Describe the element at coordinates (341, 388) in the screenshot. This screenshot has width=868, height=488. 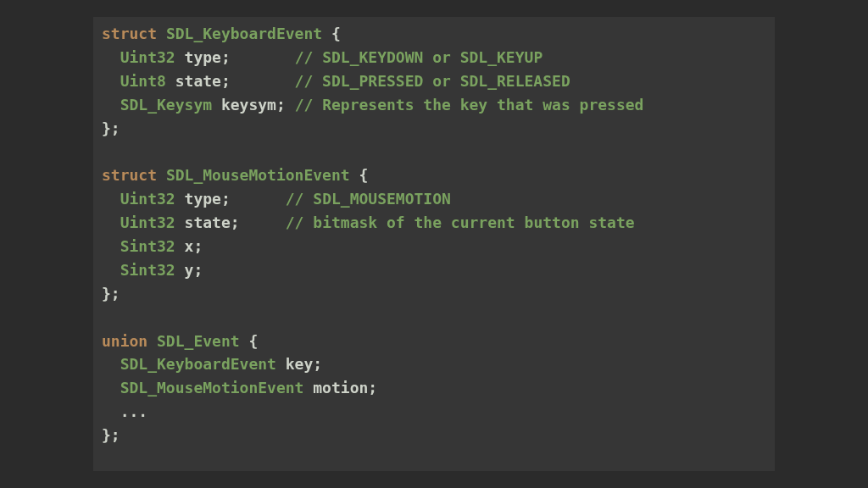
I see `code-token: motion` at that location.